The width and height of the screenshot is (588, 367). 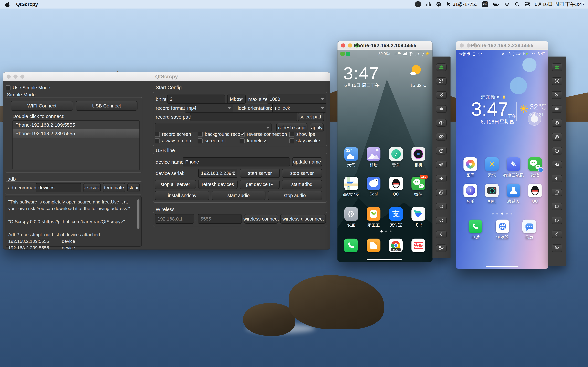 I want to click on wifi-icon, so click(x=507, y=4).